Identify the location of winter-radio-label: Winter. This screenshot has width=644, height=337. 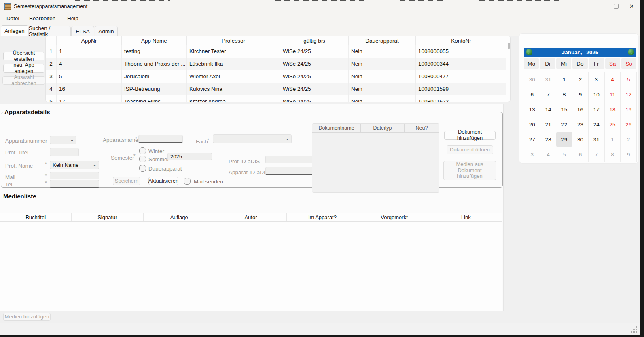
(156, 151).